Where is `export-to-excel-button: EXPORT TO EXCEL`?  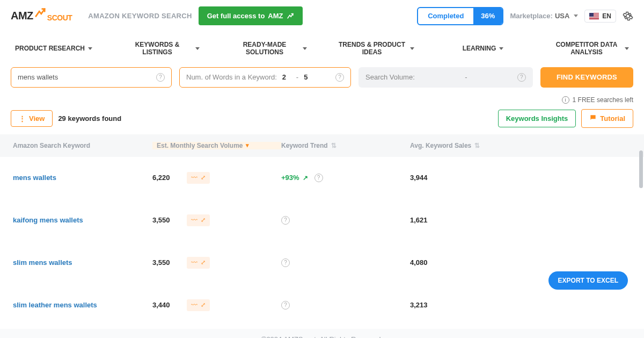 export-to-excel-button: EXPORT TO EXCEL is located at coordinates (588, 281).